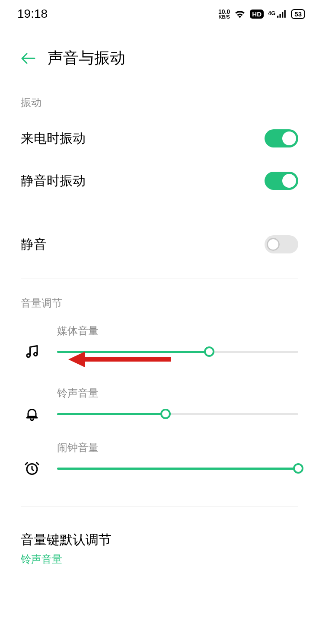  I want to click on status-time: 19:18, so click(32, 14).